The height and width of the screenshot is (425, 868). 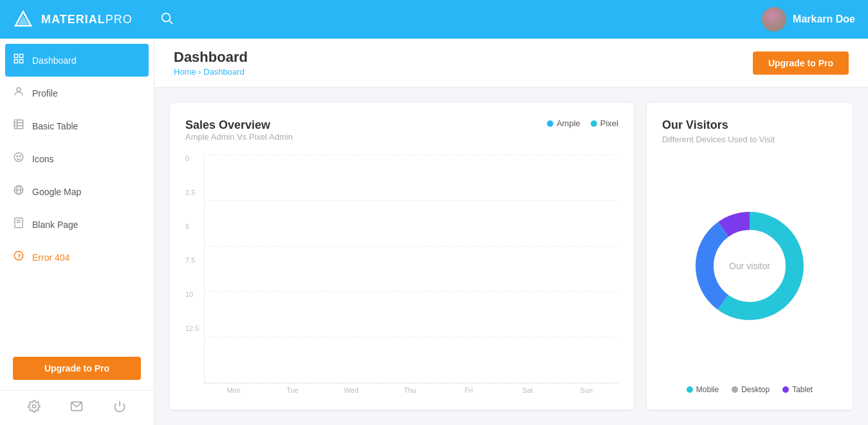 What do you see at coordinates (120, 408) in the screenshot?
I see `power-icon` at bounding box center [120, 408].